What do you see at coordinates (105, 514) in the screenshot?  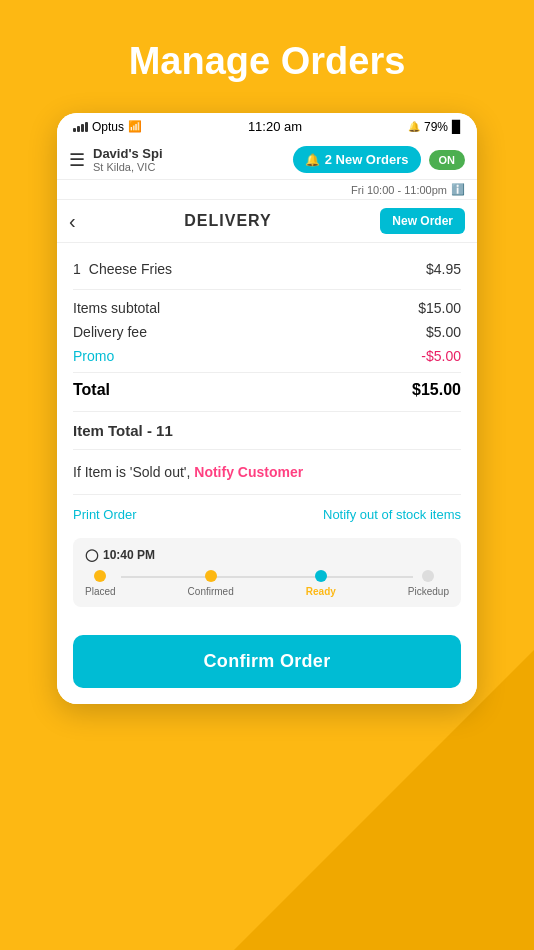 I see `print-order-button: Print Order` at bounding box center [105, 514].